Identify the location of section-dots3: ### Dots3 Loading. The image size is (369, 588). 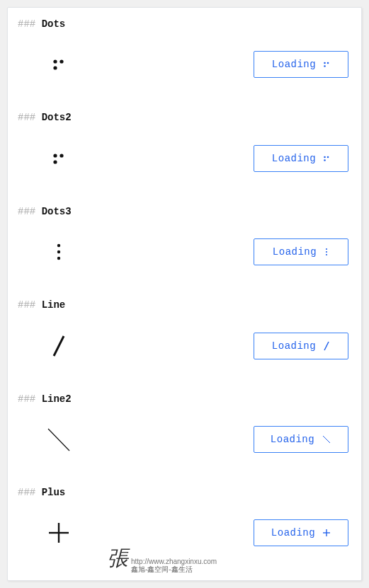
(183, 236).